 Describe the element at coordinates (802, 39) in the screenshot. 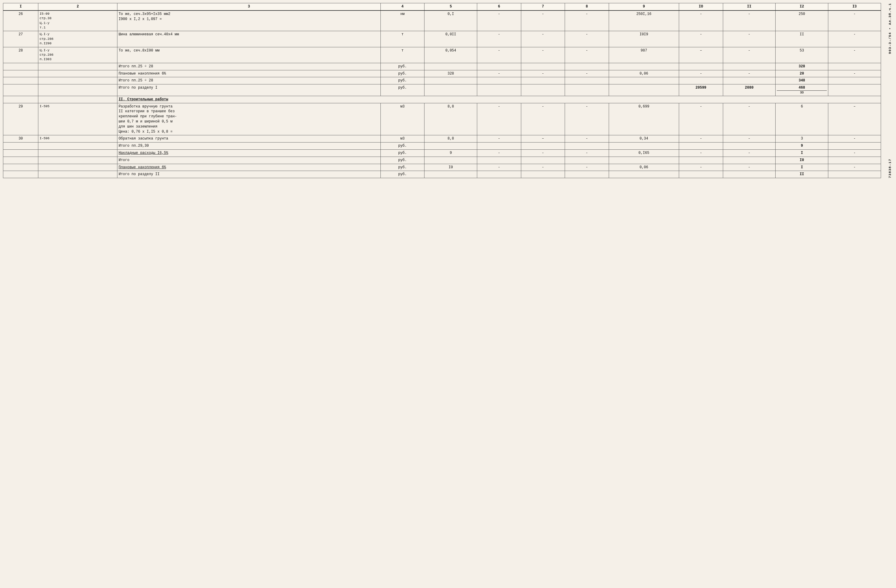

I see `row-col12: II` at that location.